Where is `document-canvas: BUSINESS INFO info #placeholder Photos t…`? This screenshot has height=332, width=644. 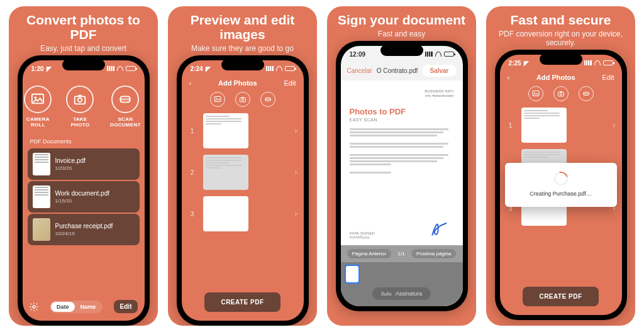 document-canvas: BUSINESS INFO info #placeholder Photos t… is located at coordinates (402, 163).